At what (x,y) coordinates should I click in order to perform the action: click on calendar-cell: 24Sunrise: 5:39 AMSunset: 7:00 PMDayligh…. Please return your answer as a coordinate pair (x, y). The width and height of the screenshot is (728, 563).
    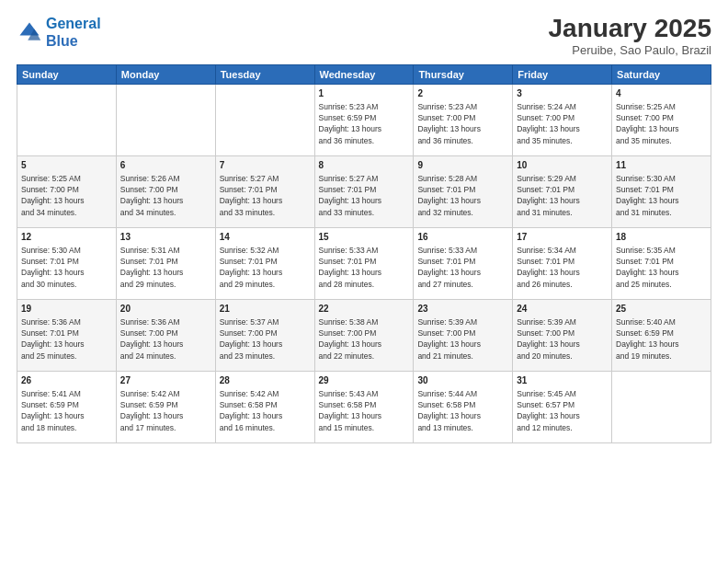
    Looking at the image, I should click on (563, 335).